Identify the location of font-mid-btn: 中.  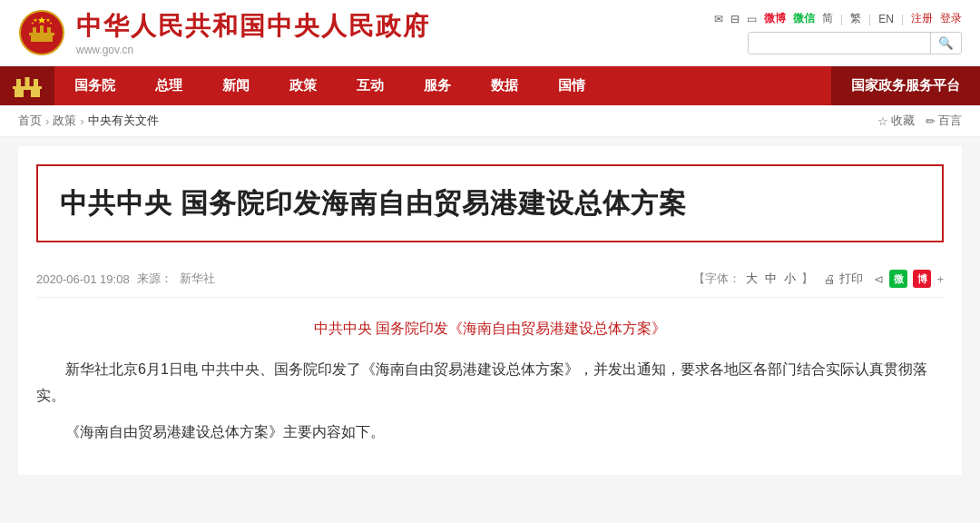
(771, 279).